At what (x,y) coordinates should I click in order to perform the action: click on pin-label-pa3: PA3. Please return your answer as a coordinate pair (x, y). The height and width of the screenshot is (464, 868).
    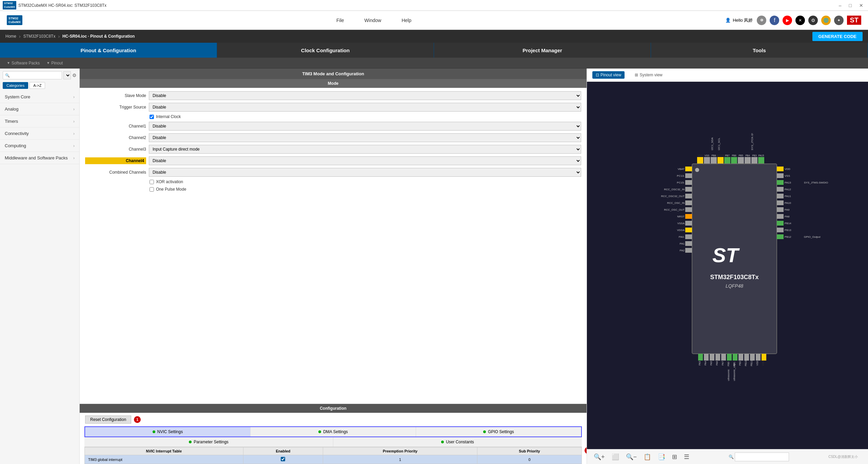
    Looking at the image, I should click on (700, 363).